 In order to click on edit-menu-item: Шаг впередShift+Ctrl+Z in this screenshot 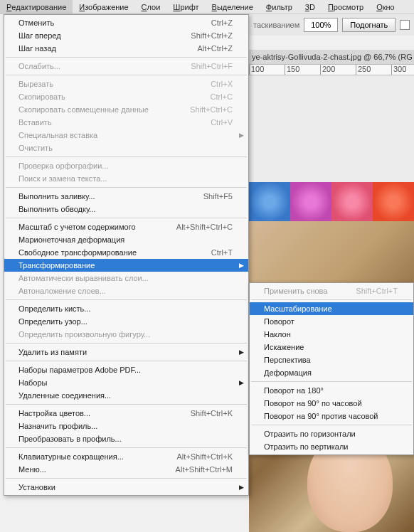, I will do `click(127, 36)`.